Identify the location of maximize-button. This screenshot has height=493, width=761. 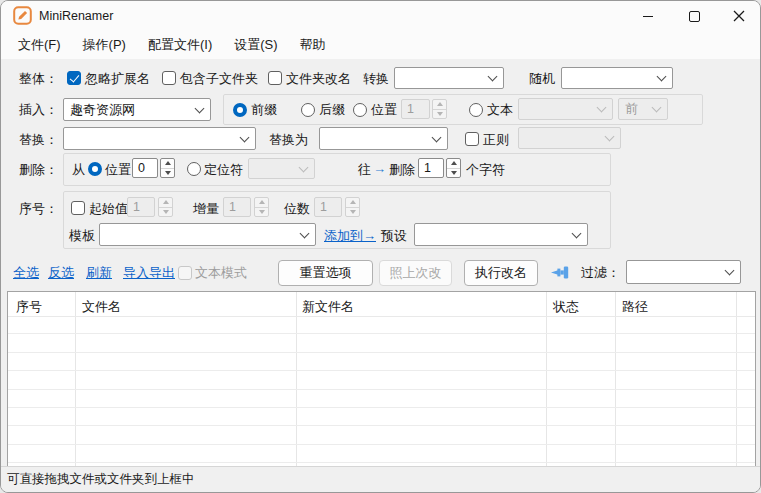
(694, 16).